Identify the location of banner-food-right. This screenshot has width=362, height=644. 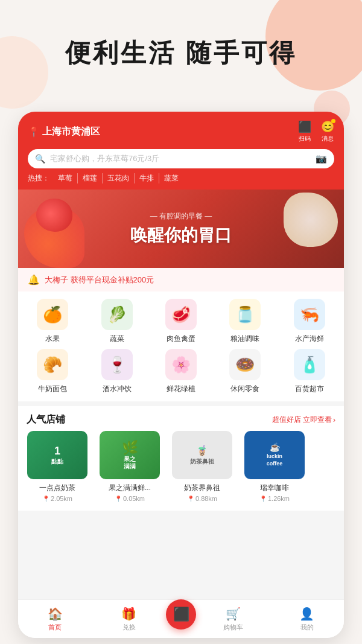
(311, 220).